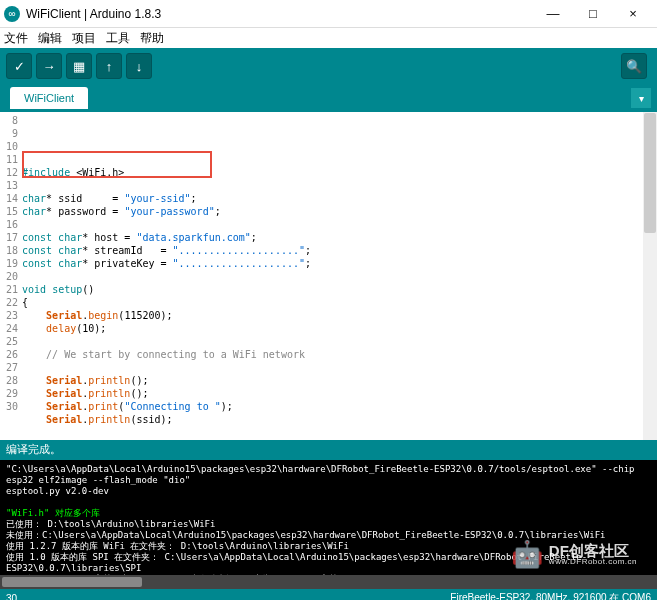 The width and height of the screenshot is (657, 600). I want to click on code-line: const char* streamId = "................…, so click(340, 250).